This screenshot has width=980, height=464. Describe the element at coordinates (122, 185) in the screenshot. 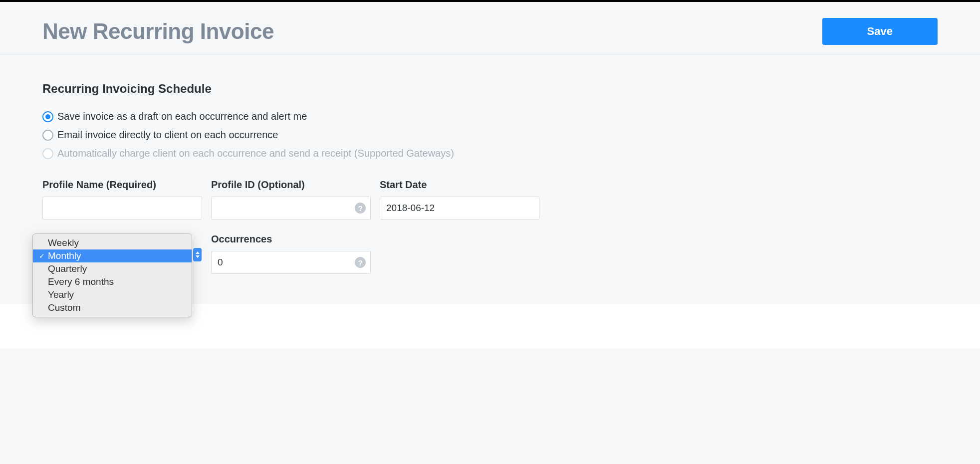

I see `profile-name-label: Profile Name (Required)` at that location.